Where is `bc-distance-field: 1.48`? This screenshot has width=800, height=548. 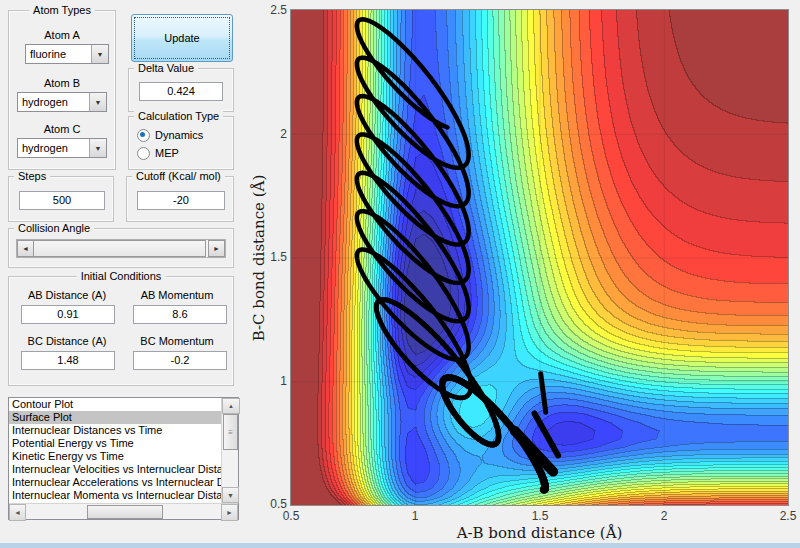
bc-distance-field: 1.48 is located at coordinates (68, 360).